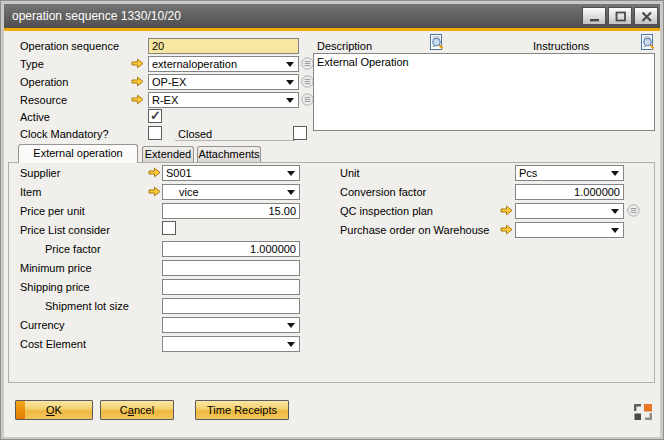 This screenshot has height=440, width=664. Describe the element at coordinates (156, 116) in the screenshot. I see `checkmark-icon: ✓` at that location.